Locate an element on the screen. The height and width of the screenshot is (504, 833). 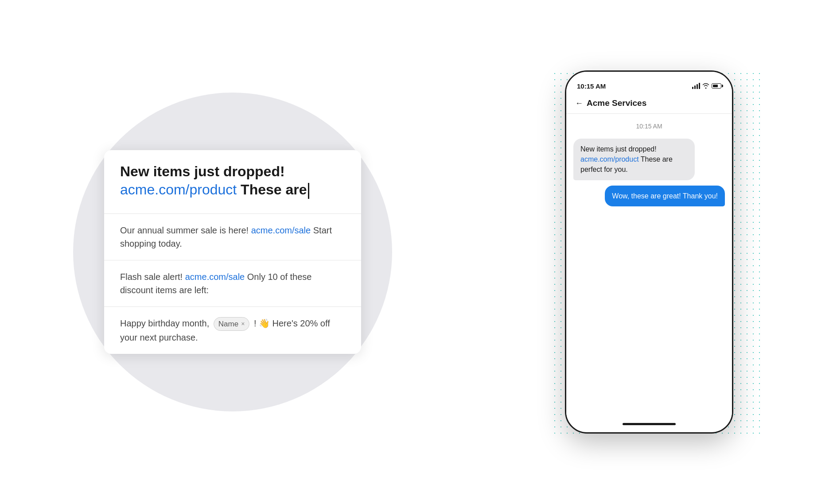
phone-back-row: ← Acme Services is located at coordinates (649, 103).